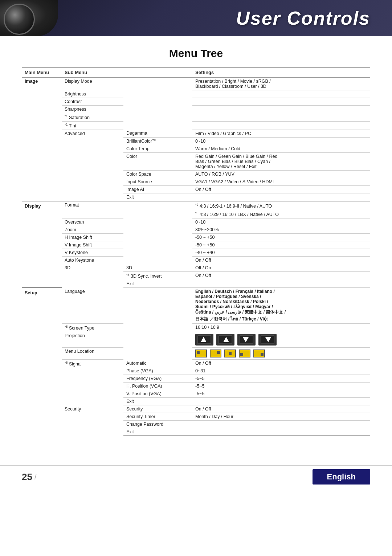 This screenshot has width=392, height=556. I want to click on sub2-phase: Phase (VGA), so click(158, 371).